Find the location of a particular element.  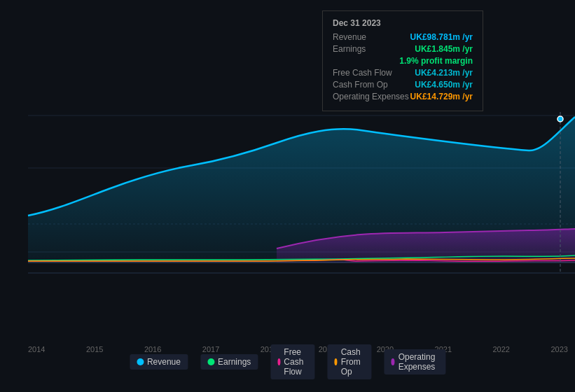

legend-item-revenue: Revenue is located at coordinates (158, 362).